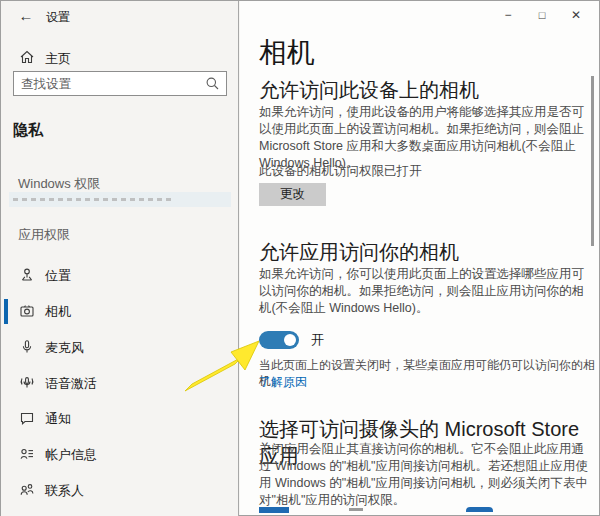 The image size is (600, 516). I want to click on account-info-icon, so click(27, 454).